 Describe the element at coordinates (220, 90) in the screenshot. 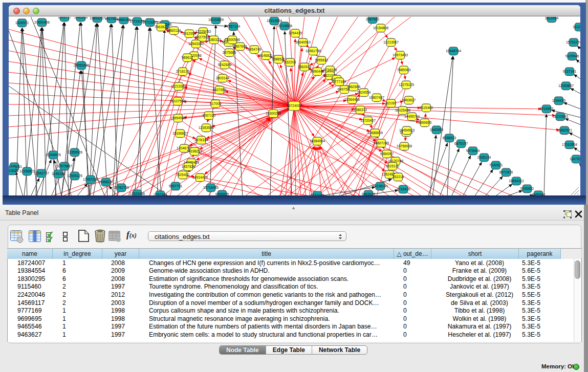

I see `svg-text: 9427552` at that location.